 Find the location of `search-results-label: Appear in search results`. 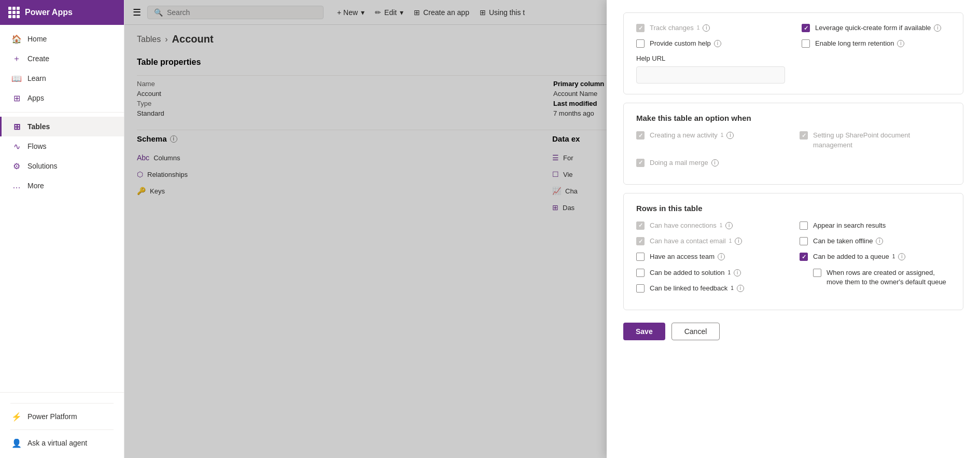

search-results-label: Appear in search results is located at coordinates (849, 226).